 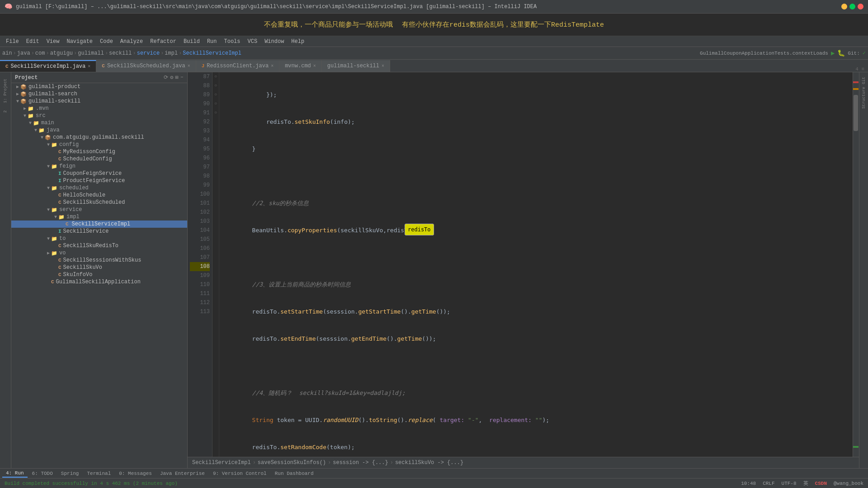 What do you see at coordinates (99, 195) in the screenshot?
I see `sidebar-item-helloschedule: C HelloSchedule` at bounding box center [99, 195].